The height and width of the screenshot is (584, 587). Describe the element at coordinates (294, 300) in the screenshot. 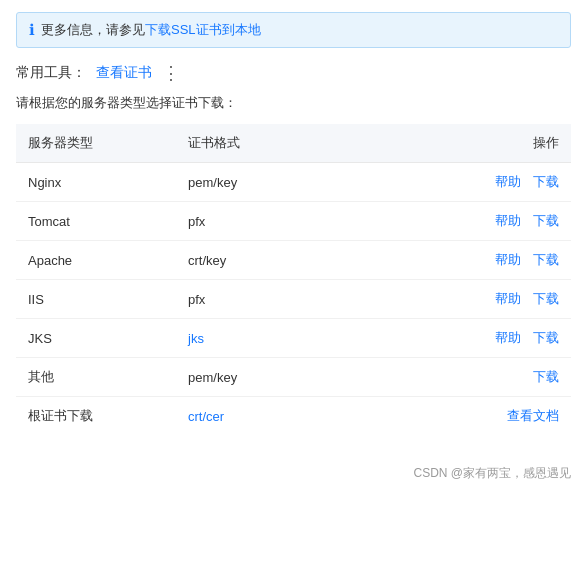

I see `table-row: IISpfx帮助下载` at that location.